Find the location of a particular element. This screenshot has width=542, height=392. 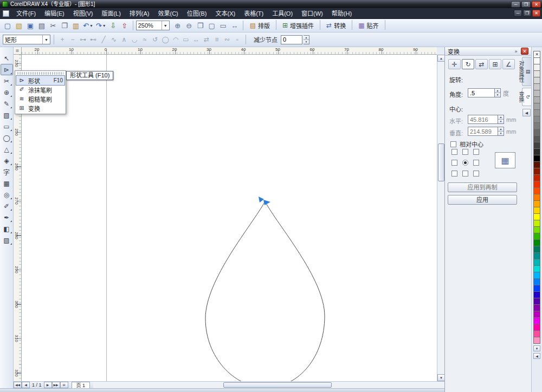

anchor-bottom-left is located at coordinates (454, 173).